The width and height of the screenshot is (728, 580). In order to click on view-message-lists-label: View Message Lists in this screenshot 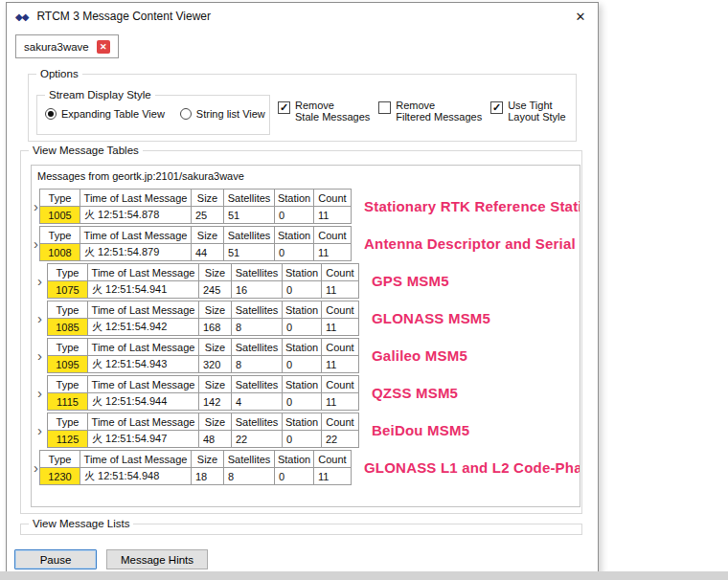, I will do `click(80, 524)`.